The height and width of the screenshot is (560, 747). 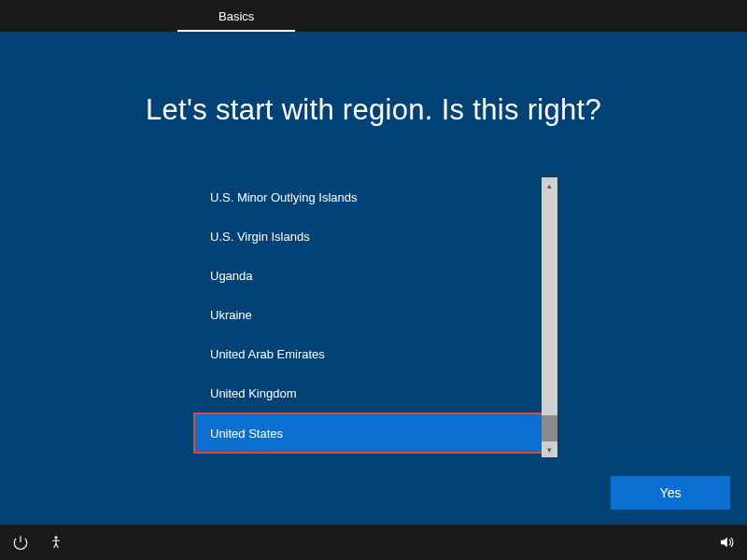 What do you see at coordinates (549, 185) in the screenshot?
I see `scroll-up-icon: ▴` at bounding box center [549, 185].